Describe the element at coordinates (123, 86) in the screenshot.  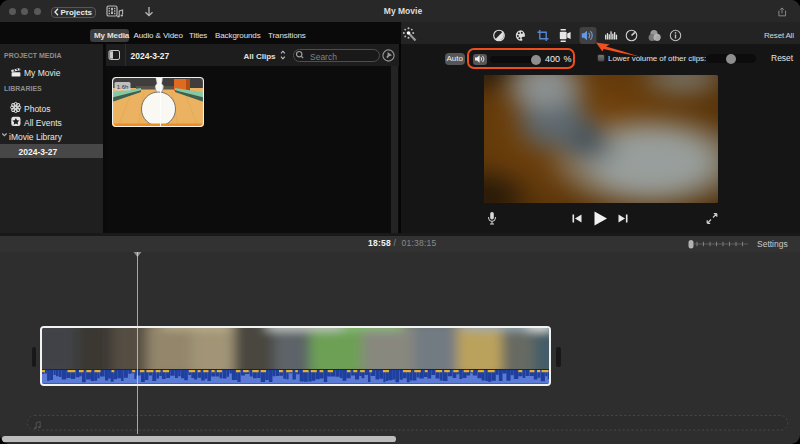
I see `svg-text: 1.6h` at that location.